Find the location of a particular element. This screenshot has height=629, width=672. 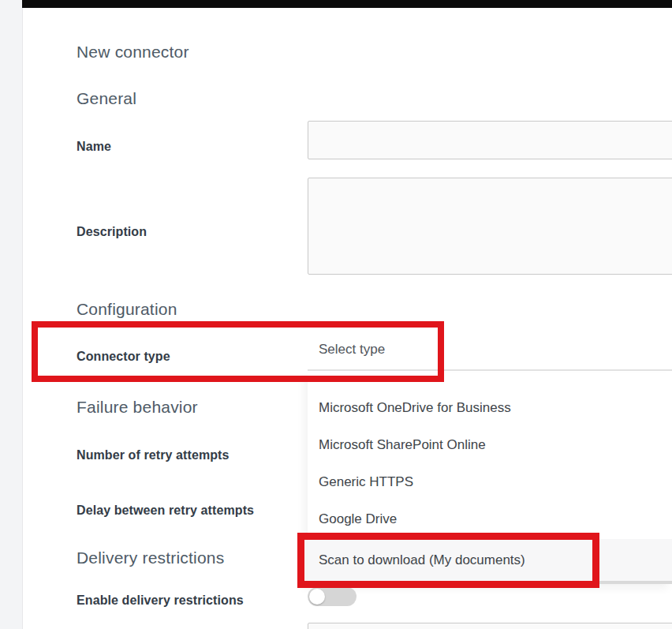

page-title: New connector is located at coordinates (133, 52).